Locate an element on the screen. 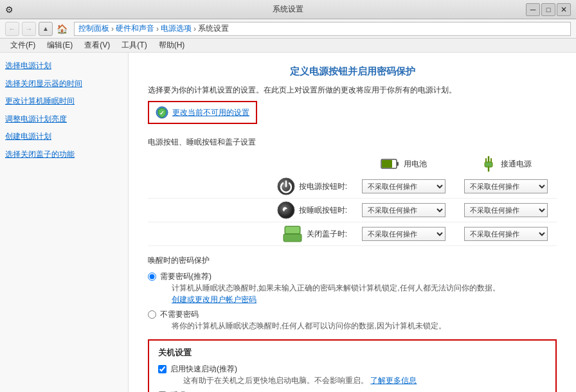 The width and height of the screenshot is (576, 392). password-section-title: 唤醒时的密码保护 is located at coordinates (352, 261).